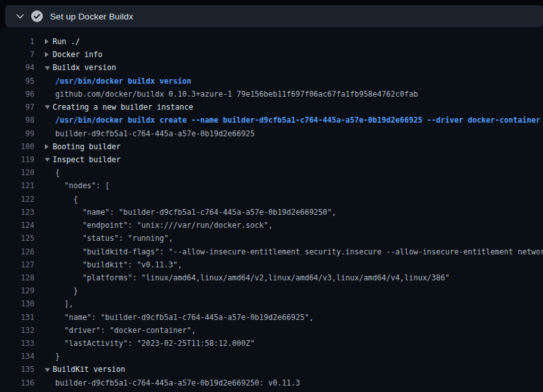  What do you see at coordinates (17, 81) in the screenshot?
I see `log-line-number: 95` at bounding box center [17, 81].